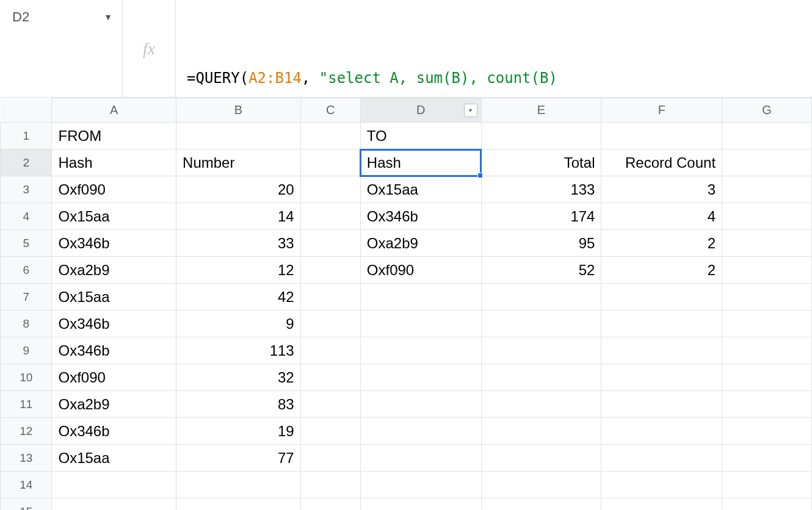 The image size is (812, 510). I want to click on cell-F12, so click(662, 431).